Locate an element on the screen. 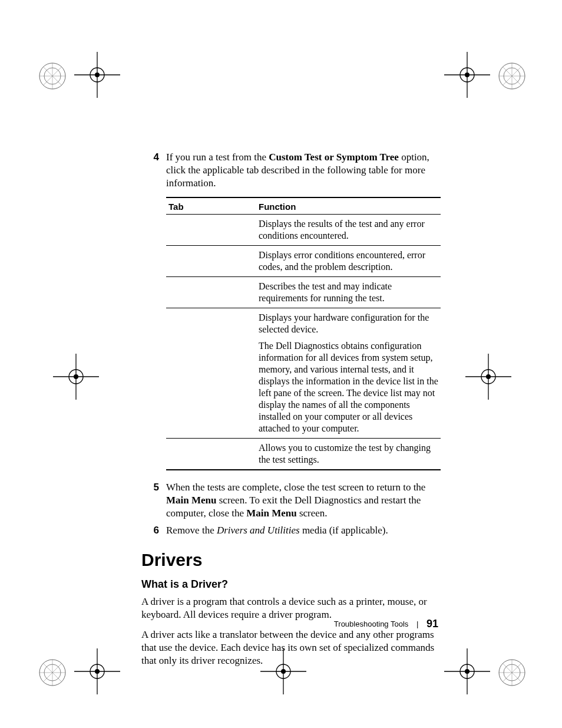  text: screen. is located at coordinates (312, 513).